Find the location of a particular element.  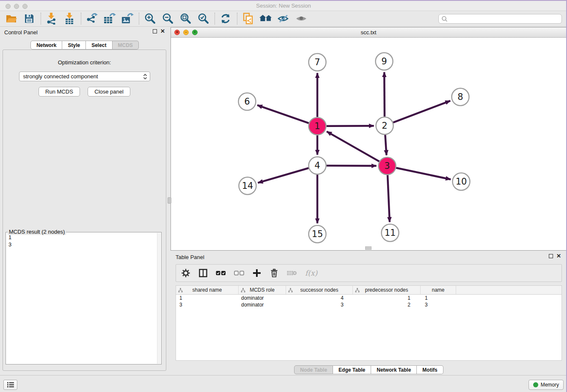

add-row-icon is located at coordinates (257, 273).